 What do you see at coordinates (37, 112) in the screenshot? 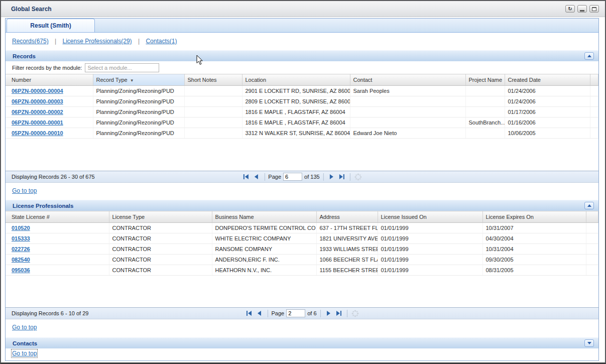
I see `record-number-link: 06PZN-00000-00002` at bounding box center [37, 112].